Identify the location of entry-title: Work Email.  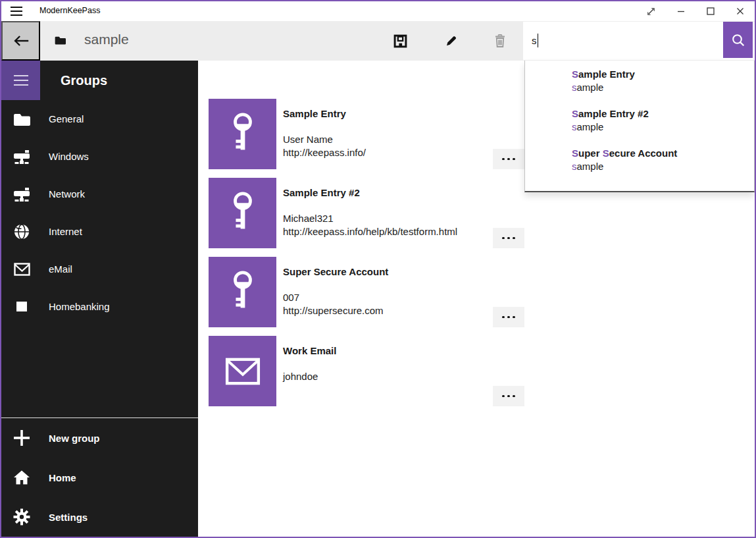
(309, 350).